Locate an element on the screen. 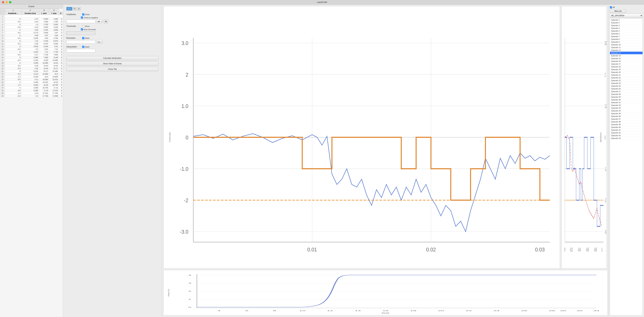  resolution-apply-checkbox-label: Apply is located at coordinates (86, 38).